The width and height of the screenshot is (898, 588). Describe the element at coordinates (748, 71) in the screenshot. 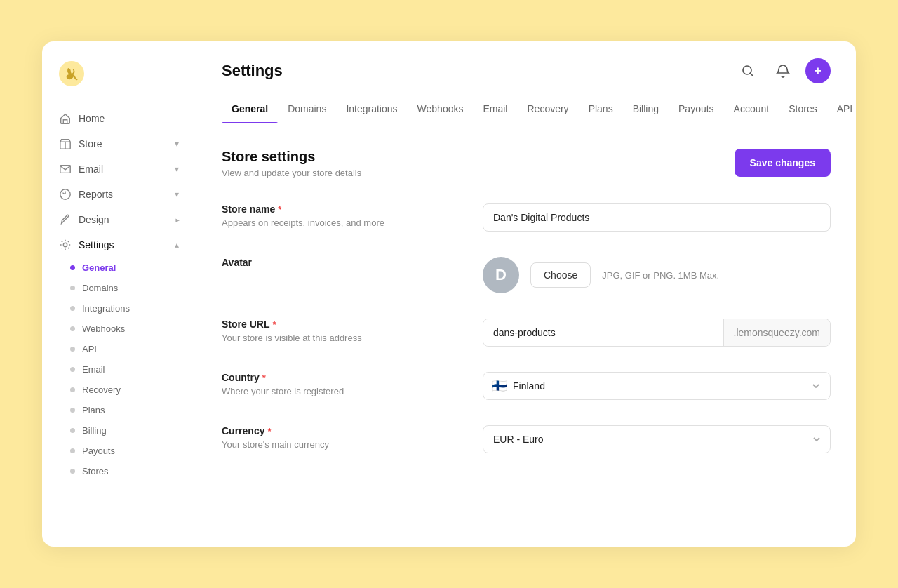

I see `search-icon` at that location.